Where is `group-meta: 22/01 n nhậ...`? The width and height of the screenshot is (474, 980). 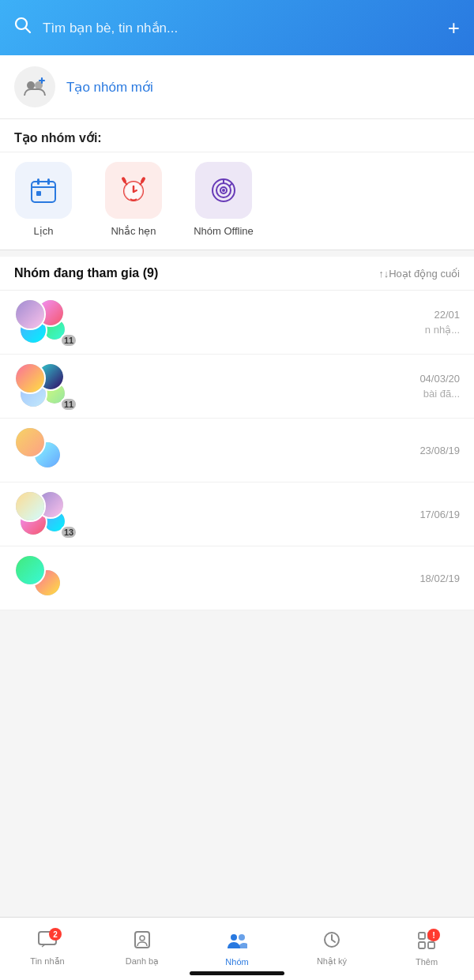 group-meta: 22/01 n nhậ... is located at coordinates (442, 322).